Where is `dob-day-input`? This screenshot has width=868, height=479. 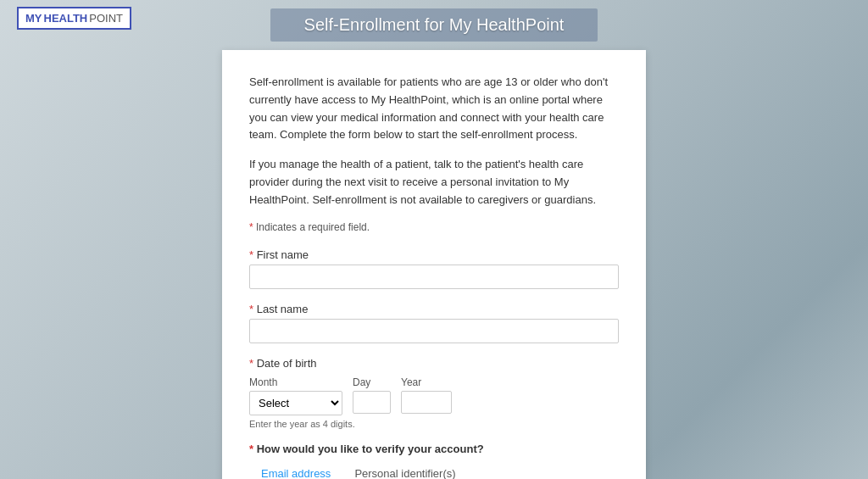
dob-day-input is located at coordinates (371, 402).